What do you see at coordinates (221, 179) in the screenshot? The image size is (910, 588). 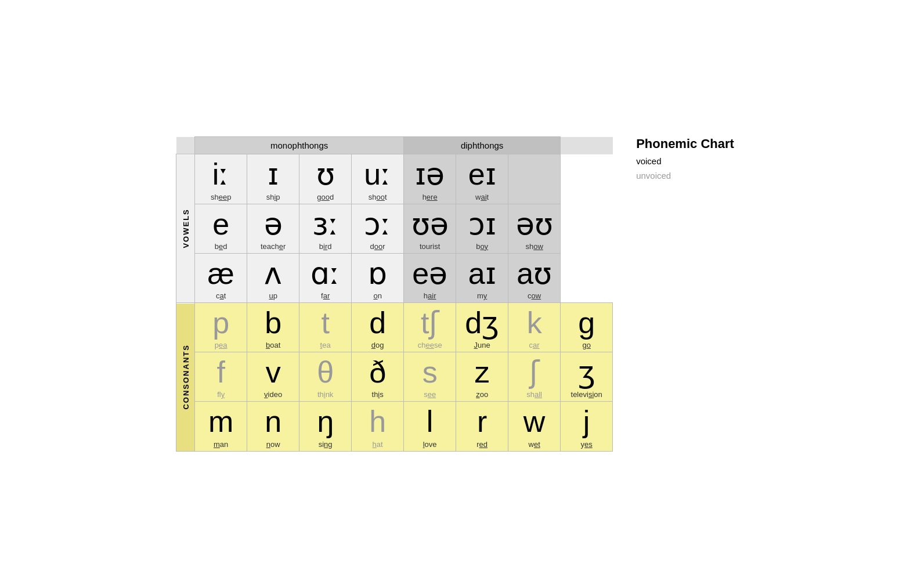 I see `vowel-cell-r0c0: iːsheep` at bounding box center [221, 179].